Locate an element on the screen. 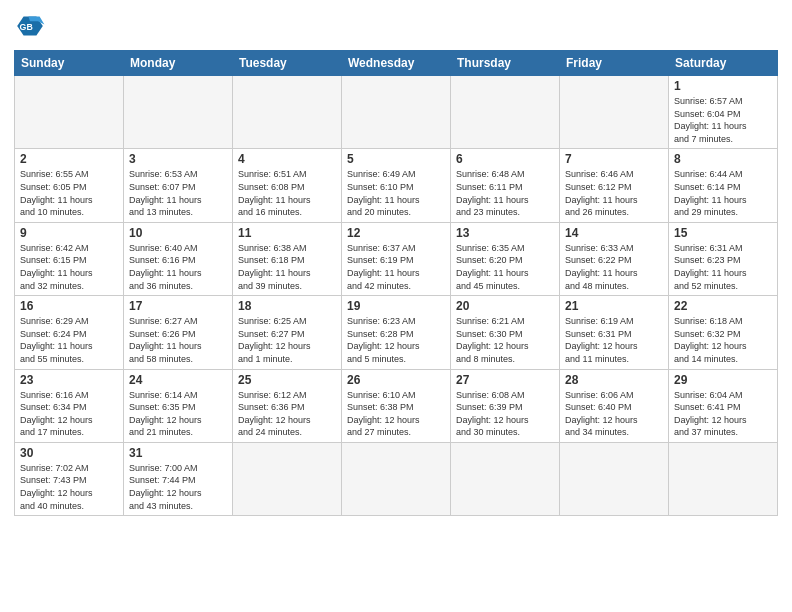  day-number: 4 is located at coordinates (287, 159).